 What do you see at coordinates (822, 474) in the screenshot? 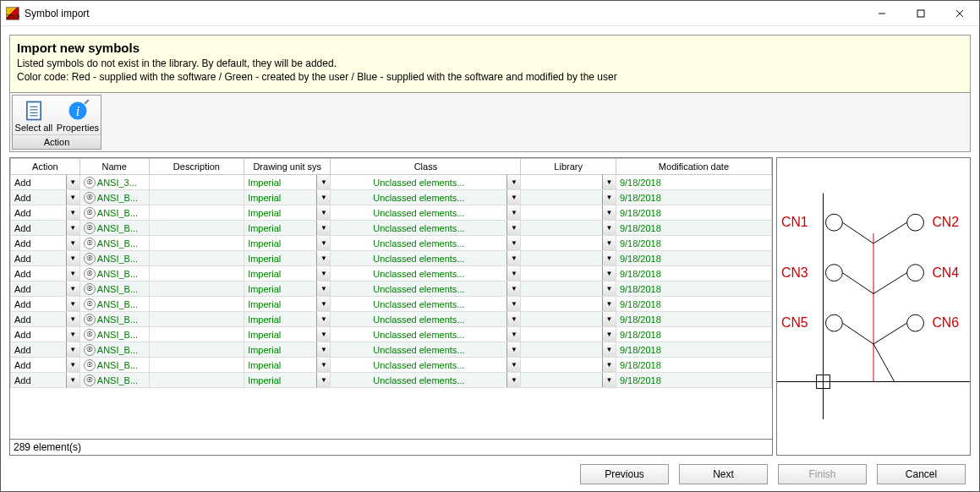
I see `finish-button: Finish` at bounding box center [822, 474].